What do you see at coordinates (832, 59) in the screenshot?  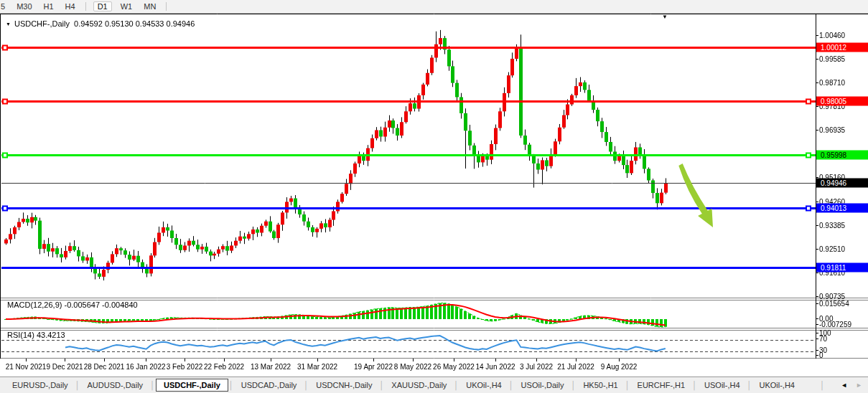 I see `price-axis-tick: 0.99585` at bounding box center [832, 59].